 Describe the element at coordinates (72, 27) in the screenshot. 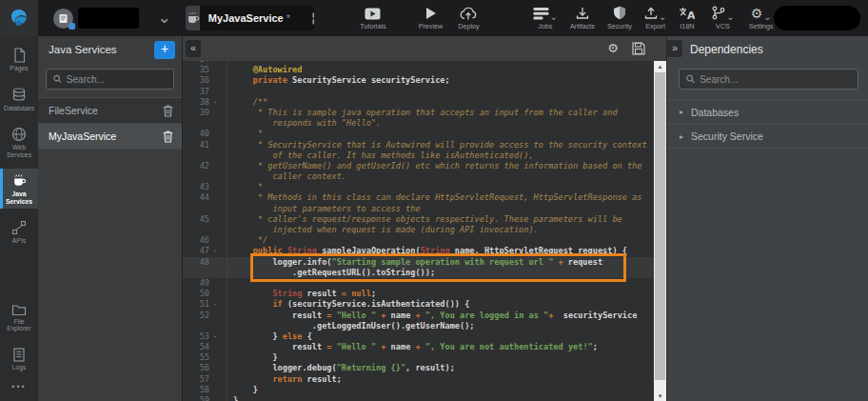

I see `edit-badge-icon` at that location.